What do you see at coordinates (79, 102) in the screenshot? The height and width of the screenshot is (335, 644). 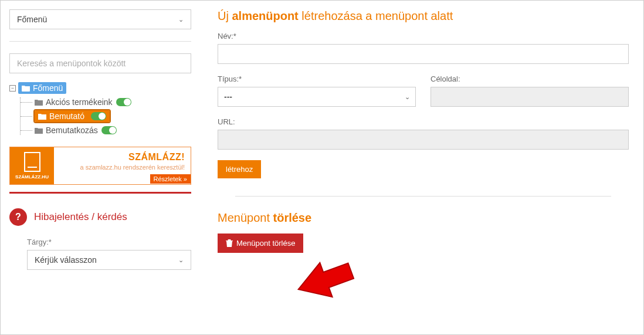 I see `tree-item-label: Akciós termékeink` at bounding box center [79, 102].